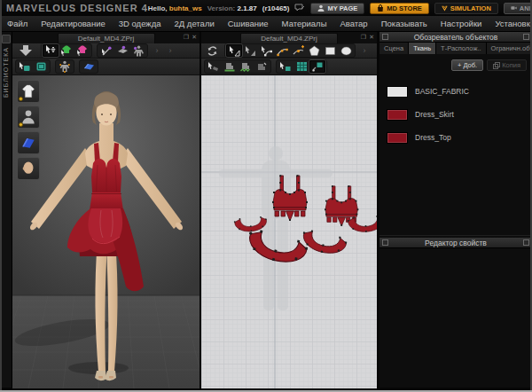 The width and height of the screenshot is (532, 392). I want to click on garment-thumbnail, so click(28, 91).